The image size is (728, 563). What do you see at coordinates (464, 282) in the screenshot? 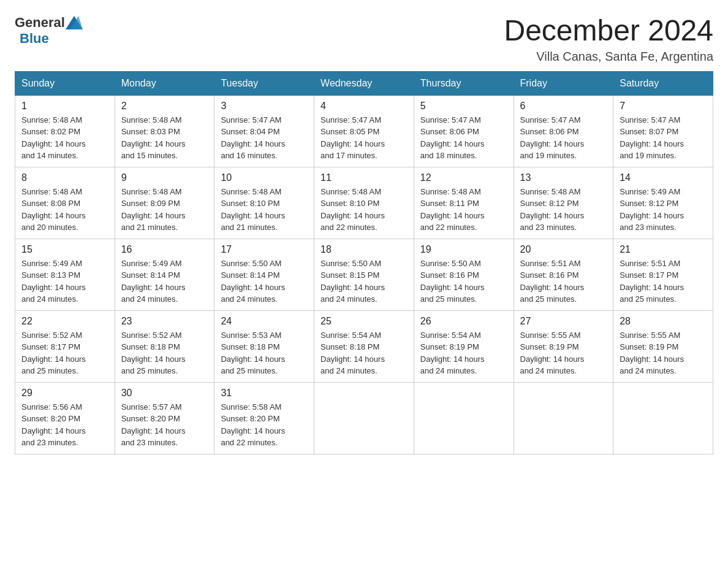
I see `day-info: Sunrise: 5:50 AM Sunset: 8:16 PM Dayligh…` at bounding box center [464, 282].